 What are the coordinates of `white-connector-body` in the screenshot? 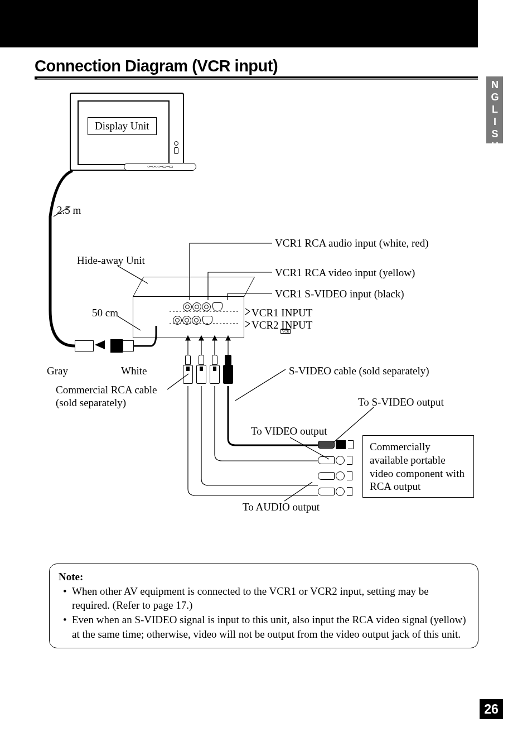 It's located at (128, 346).